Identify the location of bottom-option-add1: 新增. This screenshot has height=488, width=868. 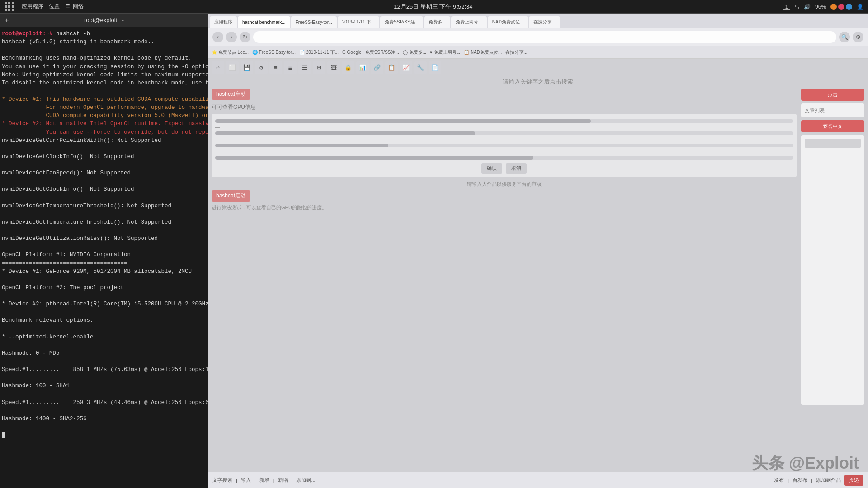
(264, 480).